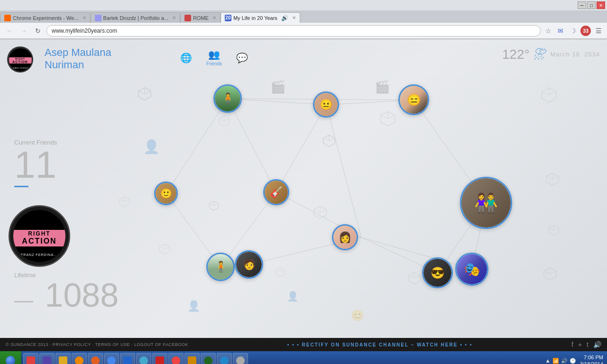 This screenshot has height=364, width=607. What do you see at coordinates (192, 360) in the screenshot?
I see `app10-icon` at bounding box center [192, 360].